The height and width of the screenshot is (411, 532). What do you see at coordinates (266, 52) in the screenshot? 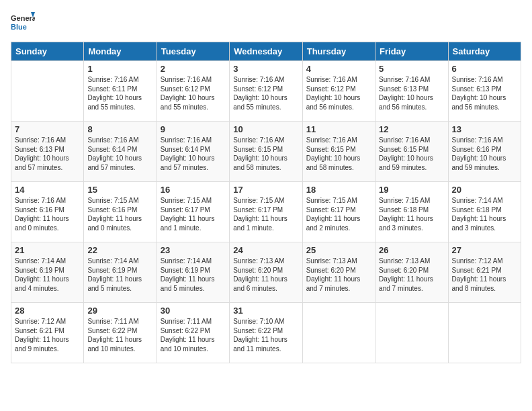
I see `calendar-header-row: SundayMondayTuesdayWednesdayThursdayFrid…` at bounding box center [266, 52].